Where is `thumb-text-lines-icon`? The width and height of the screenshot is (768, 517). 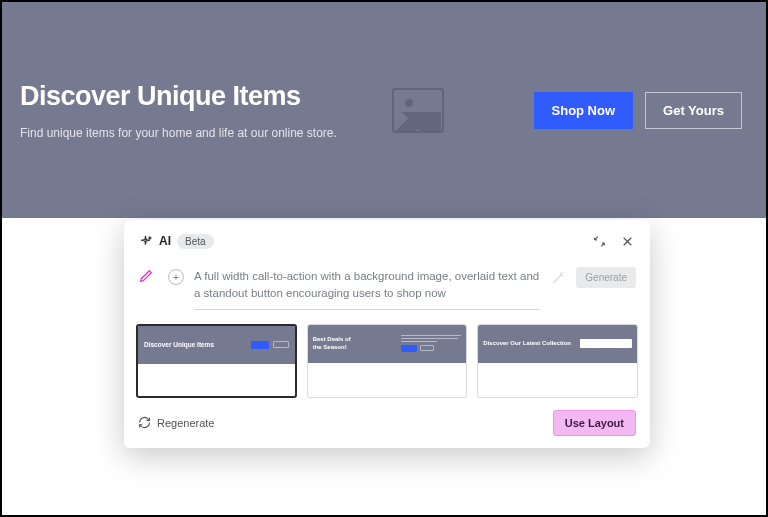 thumb-text-lines-icon is located at coordinates (431, 344).